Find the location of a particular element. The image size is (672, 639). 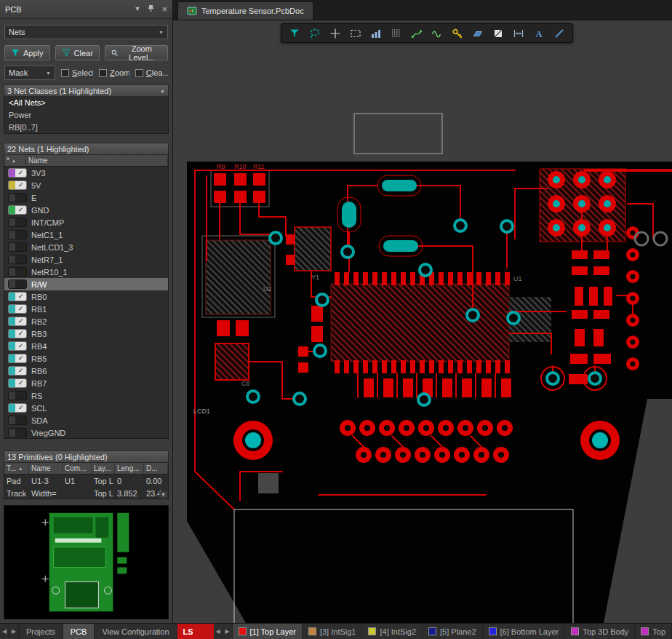

net-row: ✓RB1 is located at coordinates (86, 309).